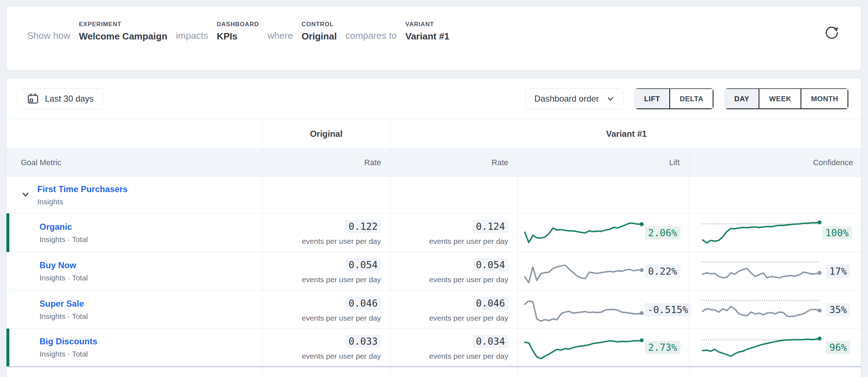 Image resolution: width=868 pixels, height=377 pixels. I want to click on query-entity-value: Original, so click(319, 37).